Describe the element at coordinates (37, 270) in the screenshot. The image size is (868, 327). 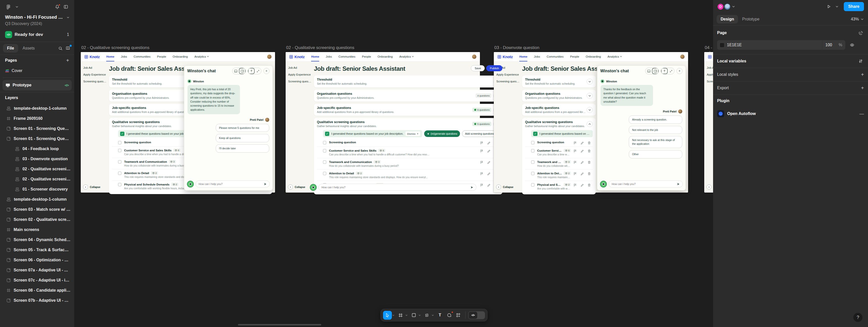
I see `layer-row: Screen 07a - Adaptive UI - Auto-...` at that location.